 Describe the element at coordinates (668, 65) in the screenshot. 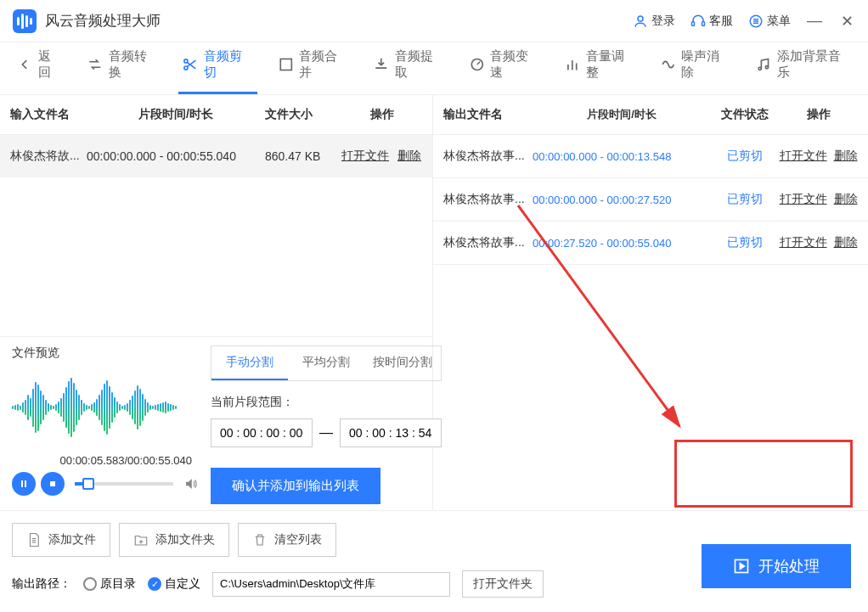

I see `denoise-icon` at that location.